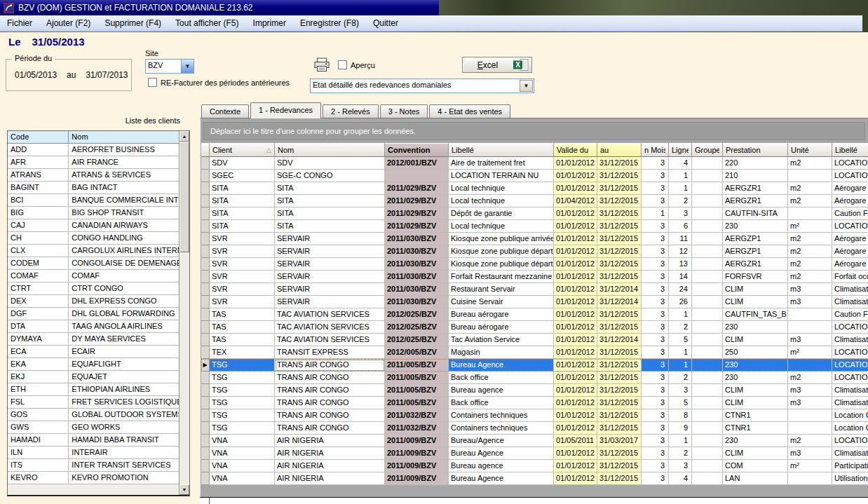 Image resolution: width=868 pixels, height=504 pixels. I want to click on client-row: EKJEQUAJET, so click(93, 377).